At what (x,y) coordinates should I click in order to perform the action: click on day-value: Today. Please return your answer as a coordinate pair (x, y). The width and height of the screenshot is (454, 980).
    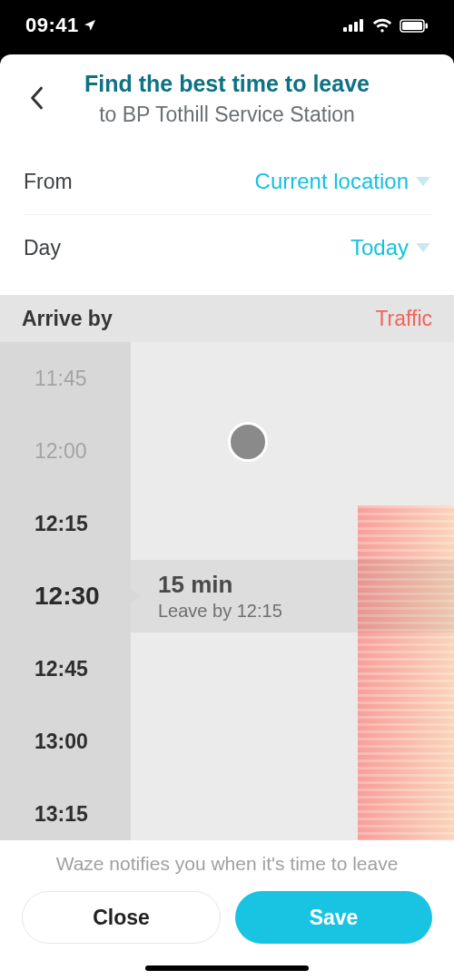
    Looking at the image, I should click on (380, 248).